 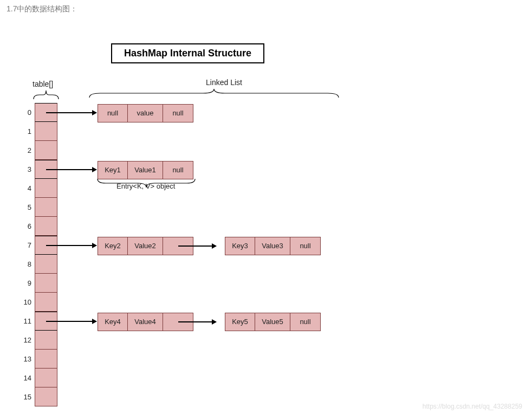 I want to click on entry-object: Key5Value5null, so click(x=273, y=322).